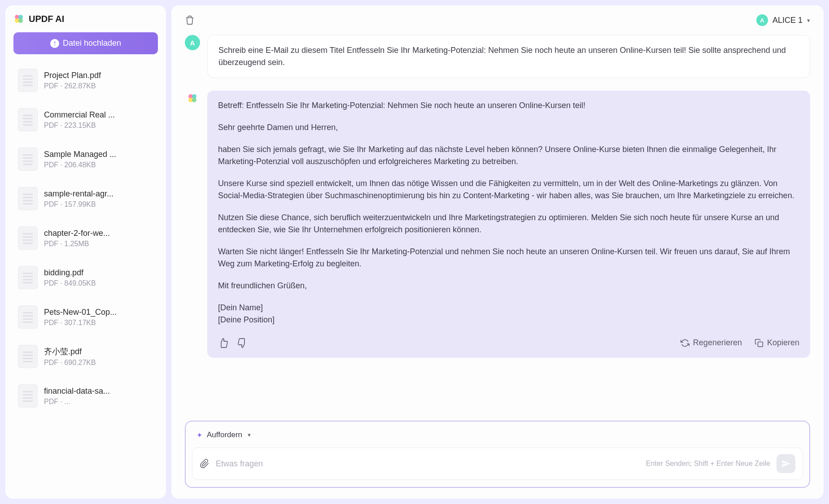  I want to click on ai-paragraph: Mit freundlichen Grüßen,, so click(509, 286).